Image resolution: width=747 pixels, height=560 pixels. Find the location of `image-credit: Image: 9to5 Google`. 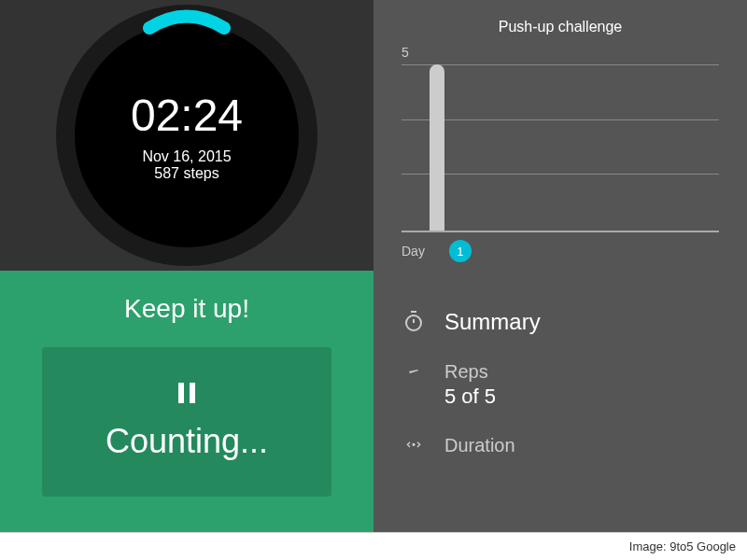

image-credit: Image: 9to5 Google is located at coordinates (374, 546).